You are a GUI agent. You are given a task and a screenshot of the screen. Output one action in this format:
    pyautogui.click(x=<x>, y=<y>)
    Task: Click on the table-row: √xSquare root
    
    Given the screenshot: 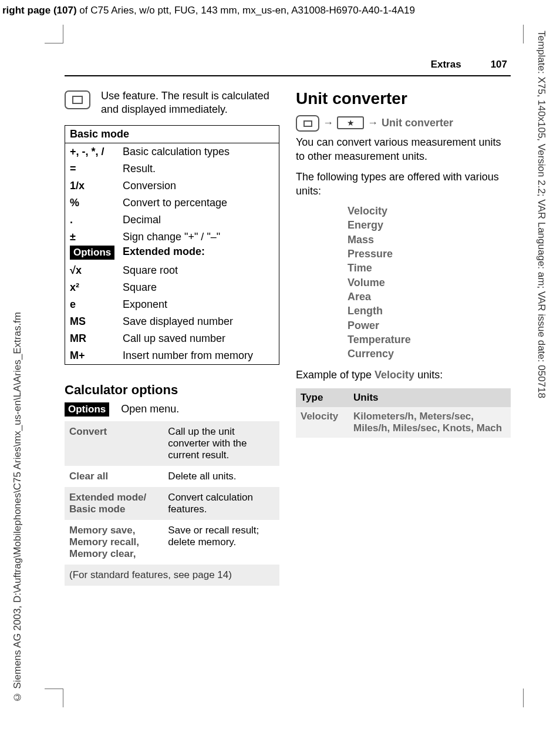 What is the action you would take?
    pyautogui.click(x=172, y=270)
    